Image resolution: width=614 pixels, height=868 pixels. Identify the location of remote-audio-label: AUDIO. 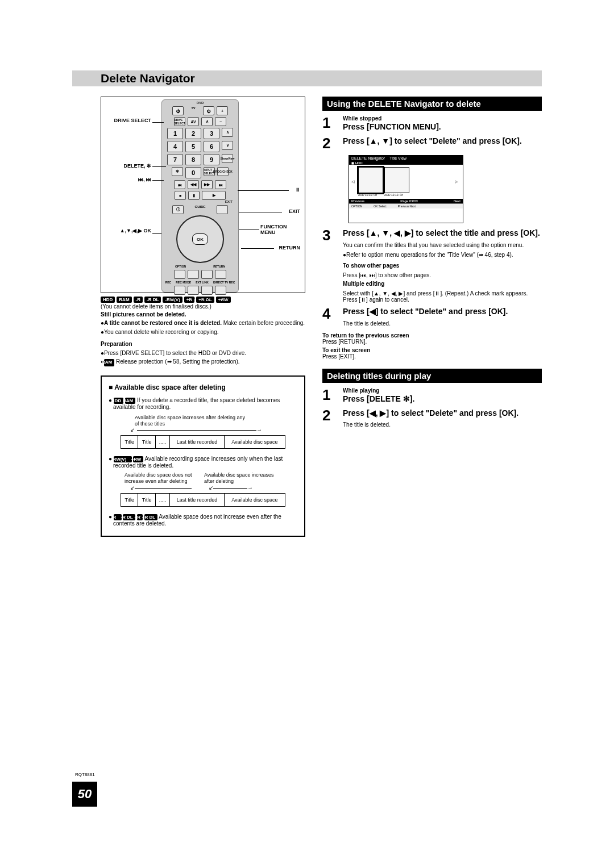
(175, 298).